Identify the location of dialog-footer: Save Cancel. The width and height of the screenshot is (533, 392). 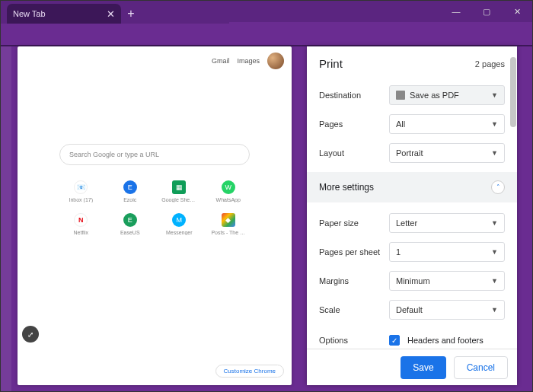
(412, 367).